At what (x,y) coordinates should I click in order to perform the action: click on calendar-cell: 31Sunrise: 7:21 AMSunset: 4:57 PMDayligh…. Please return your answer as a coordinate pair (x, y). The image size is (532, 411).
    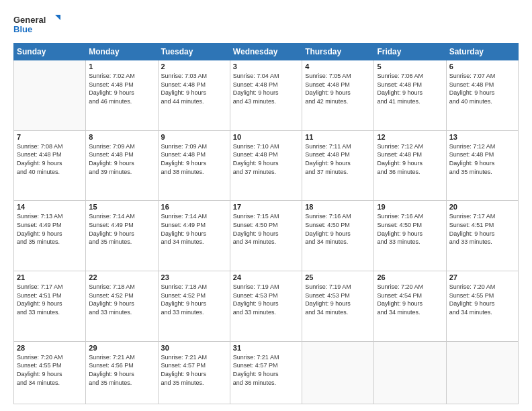
    Looking at the image, I should click on (266, 372).